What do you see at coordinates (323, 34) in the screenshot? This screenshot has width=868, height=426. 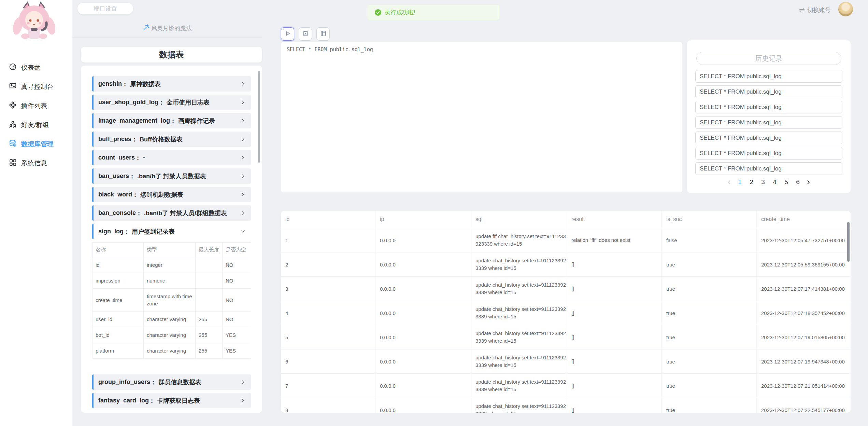 I see `journal-icon-button` at bounding box center [323, 34].